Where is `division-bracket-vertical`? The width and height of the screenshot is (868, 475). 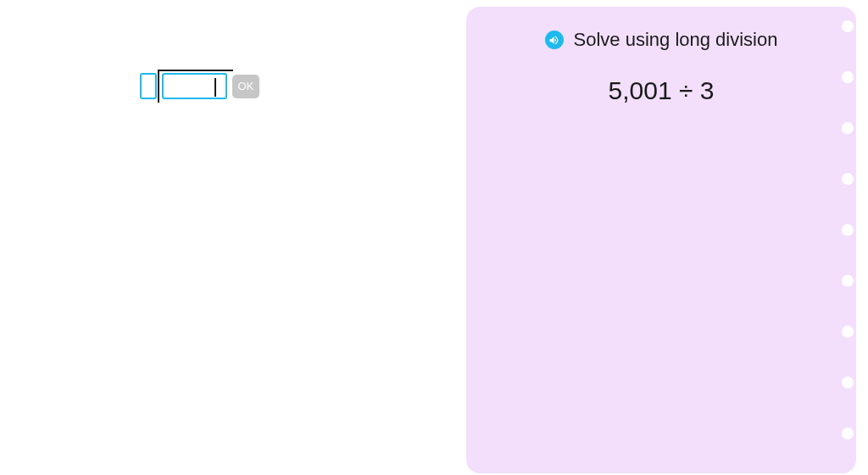 division-bracket-vertical is located at coordinates (159, 87).